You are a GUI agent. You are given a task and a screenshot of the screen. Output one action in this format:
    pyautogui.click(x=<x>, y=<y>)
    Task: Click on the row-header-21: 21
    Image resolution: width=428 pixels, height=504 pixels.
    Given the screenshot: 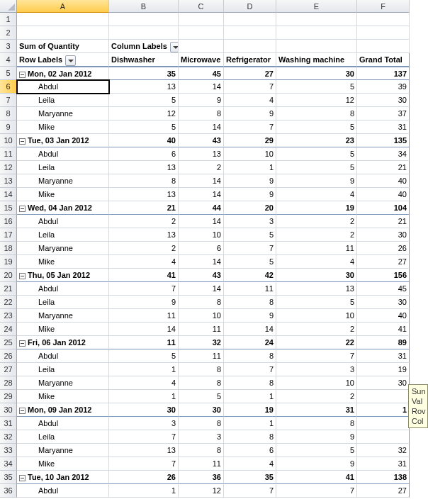 What is the action you would take?
    pyautogui.click(x=9, y=289)
    